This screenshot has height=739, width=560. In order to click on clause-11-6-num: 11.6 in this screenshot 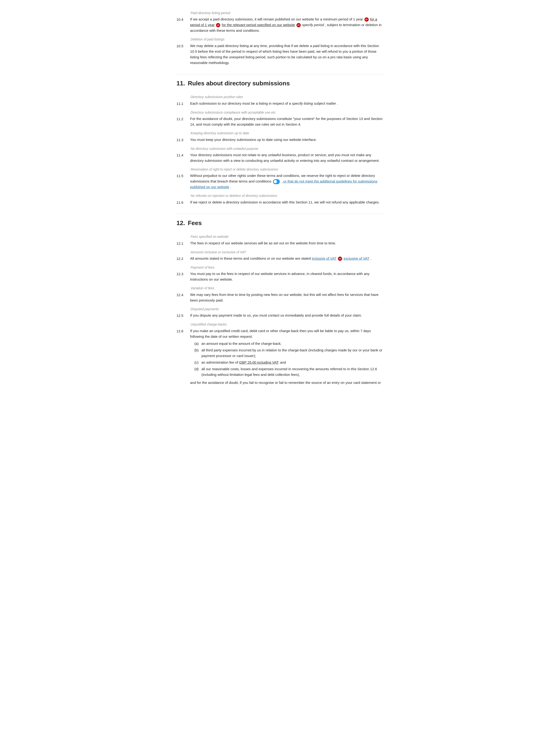, I will do `click(183, 202)`.